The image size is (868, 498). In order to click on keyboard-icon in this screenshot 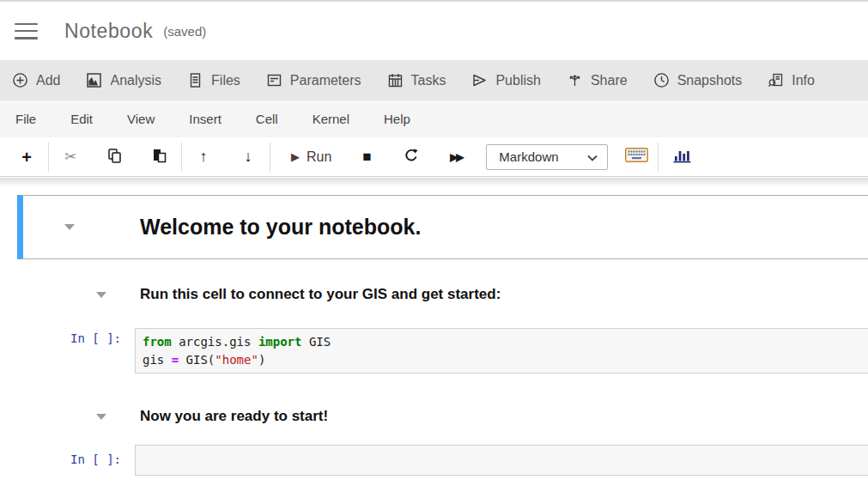, I will do `click(637, 156)`.